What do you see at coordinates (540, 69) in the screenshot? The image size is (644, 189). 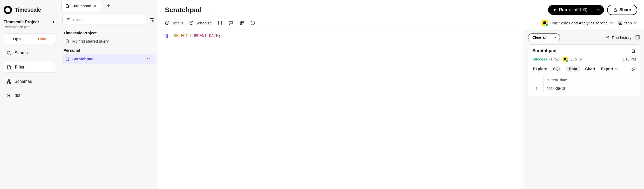 I see `result-tab-explore: Explore` at bounding box center [540, 69].